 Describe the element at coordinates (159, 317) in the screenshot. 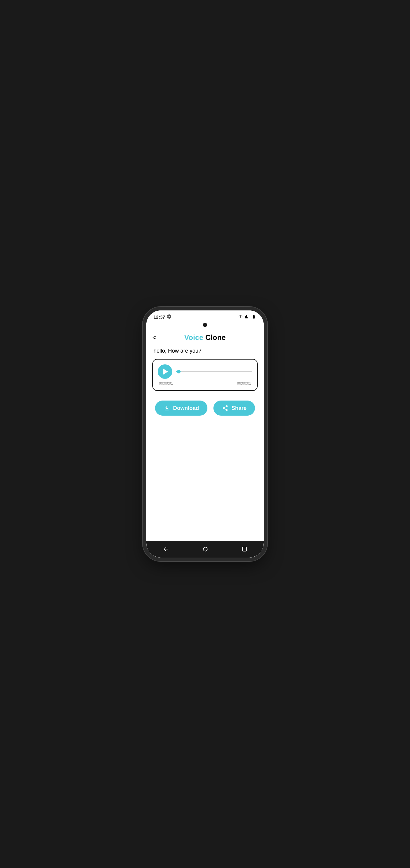

I see `status-time: 12:37` at that location.